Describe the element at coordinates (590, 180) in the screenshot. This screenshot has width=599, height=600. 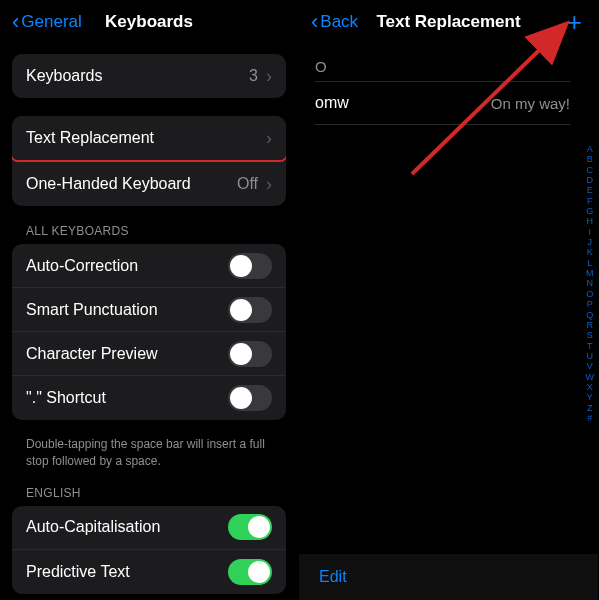
I see `index-letter: D` at that location.